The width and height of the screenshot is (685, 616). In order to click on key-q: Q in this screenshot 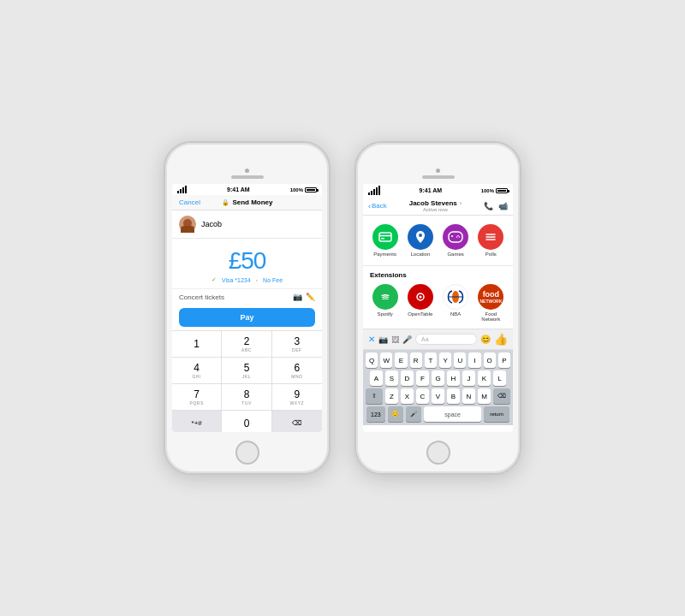, I will do `click(372, 360)`.